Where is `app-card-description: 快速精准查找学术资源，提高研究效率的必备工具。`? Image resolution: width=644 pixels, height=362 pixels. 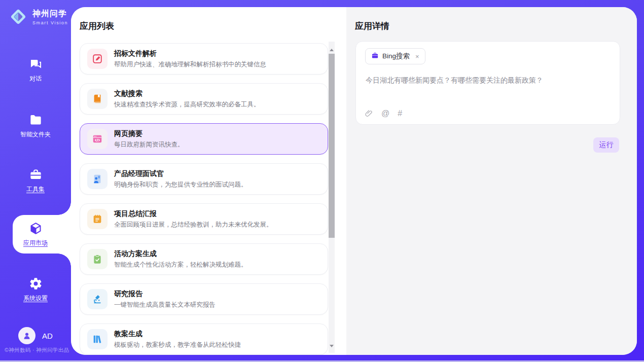 app-card-description: 快速精准查找学术资源，提高研究效率的必备工具。 is located at coordinates (187, 104).